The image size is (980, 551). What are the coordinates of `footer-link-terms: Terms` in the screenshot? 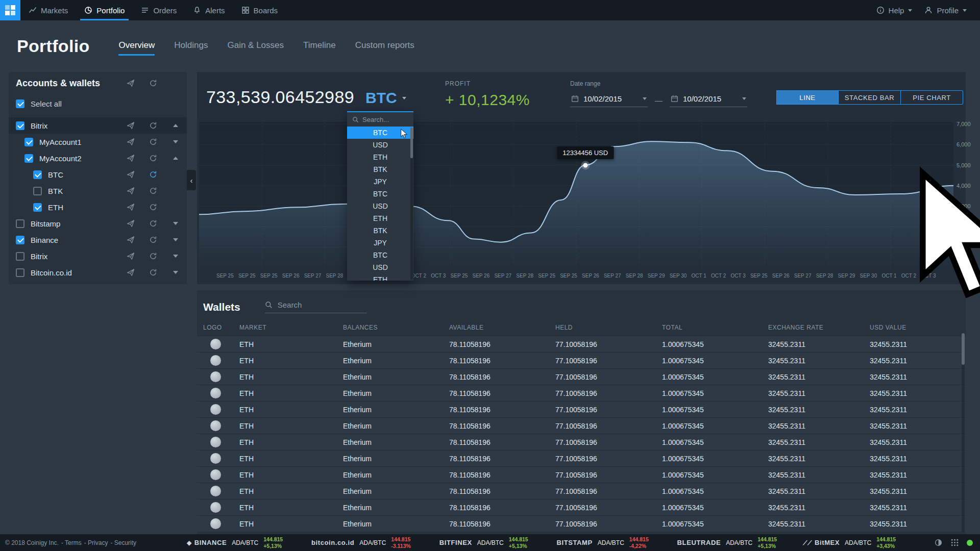 It's located at (71, 543).